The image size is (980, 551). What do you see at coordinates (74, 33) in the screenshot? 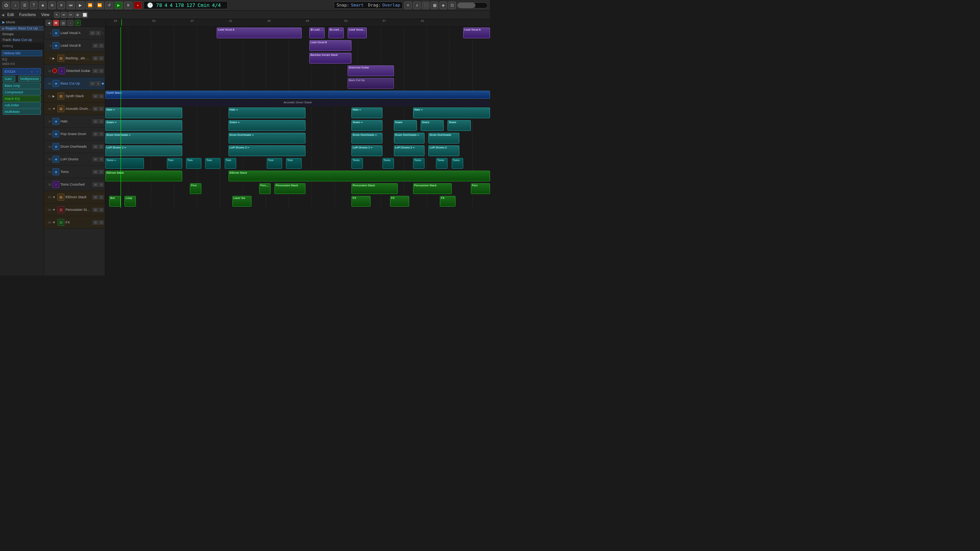
I see `track-row-lead-vocal-a: 1 ◈ Load Vocal A M S` at bounding box center [74, 33].